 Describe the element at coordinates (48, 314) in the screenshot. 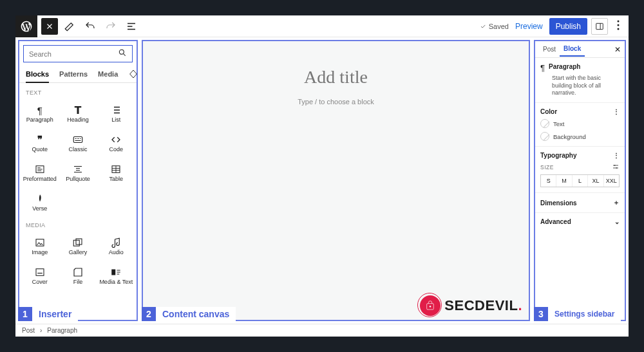

I see `annotation-inserter: 1 Inserter` at that location.